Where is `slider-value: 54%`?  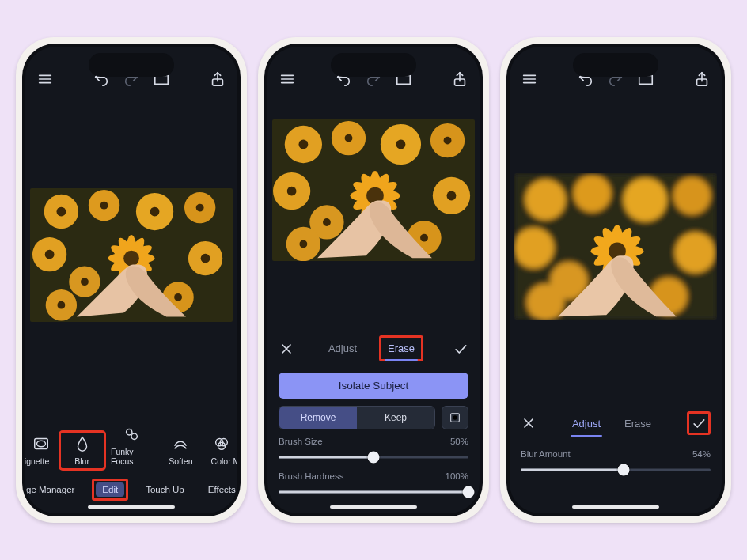 slider-value: 54% is located at coordinates (701, 454).